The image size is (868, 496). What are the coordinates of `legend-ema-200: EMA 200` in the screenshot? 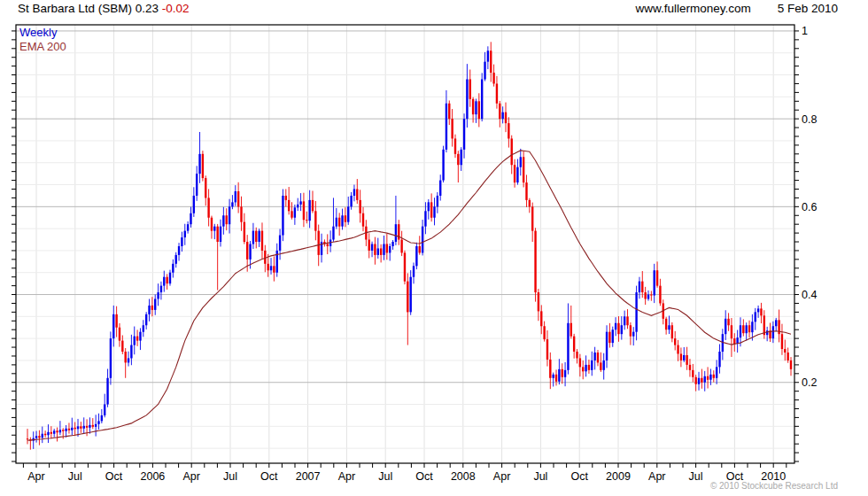 It's located at (43, 46).